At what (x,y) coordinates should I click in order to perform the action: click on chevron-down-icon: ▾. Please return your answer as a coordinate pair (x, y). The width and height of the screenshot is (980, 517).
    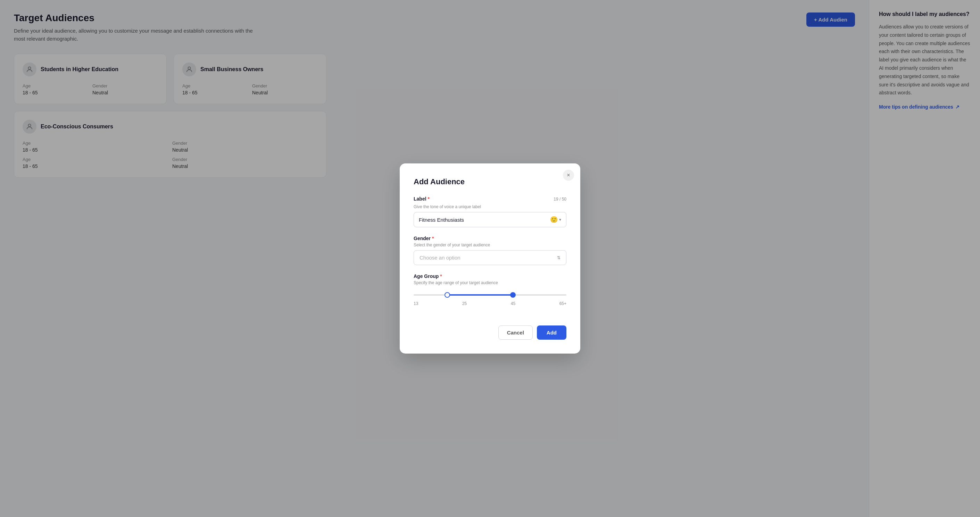
    Looking at the image, I should click on (560, 220).